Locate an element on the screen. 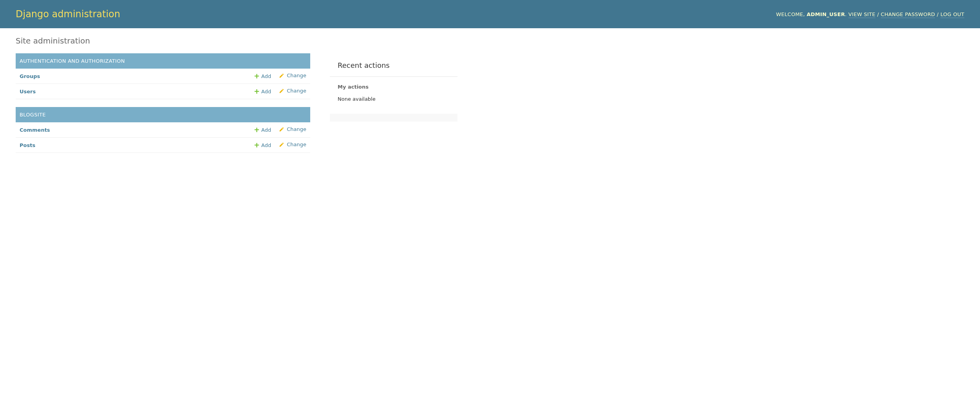  model-row-comments: Comments Add Change is located at coordinates (163, 130).